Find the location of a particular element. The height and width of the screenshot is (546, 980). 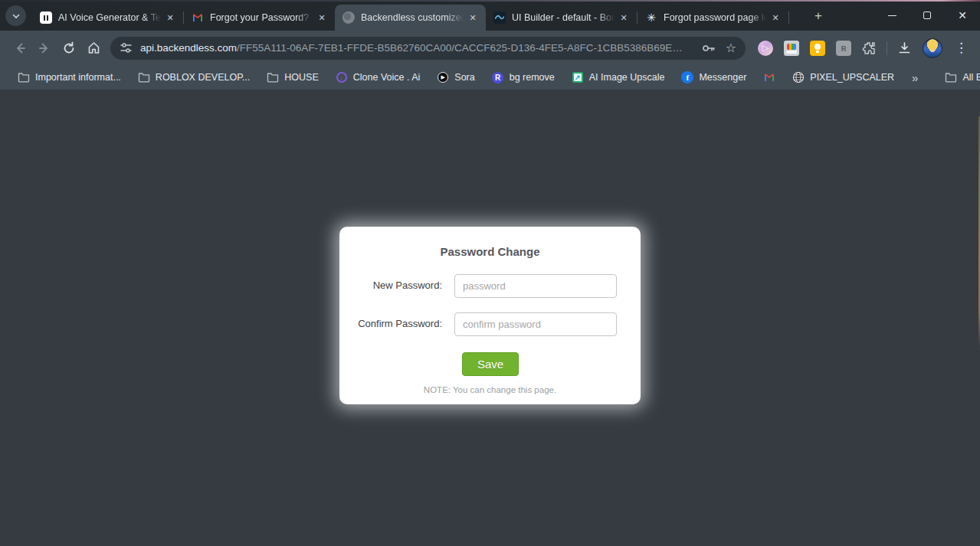

tab-search-button is located at coordinates (15, 15).